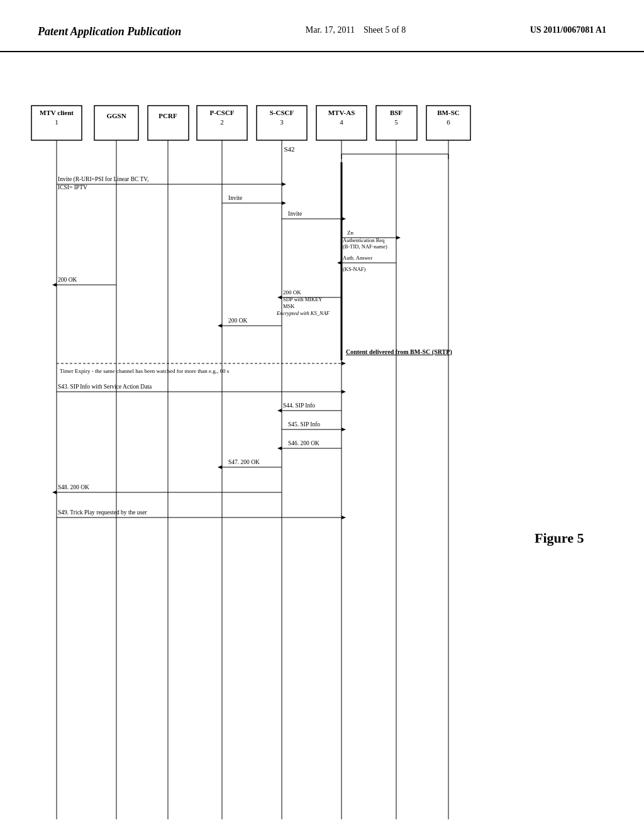  Describe the element at coordinates (399, 352) in the screenshot. I see `svg-text:Content delivered from BM-SC (: Content delivered from BM-SC (SRTP)` at that location.